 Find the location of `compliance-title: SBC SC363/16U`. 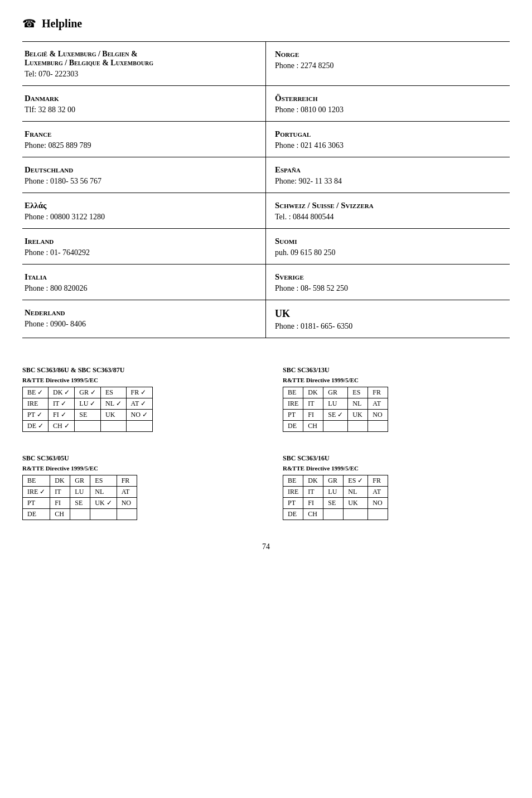

compliance-title: SBC SC363/16U is located at coordinates (396, 459).